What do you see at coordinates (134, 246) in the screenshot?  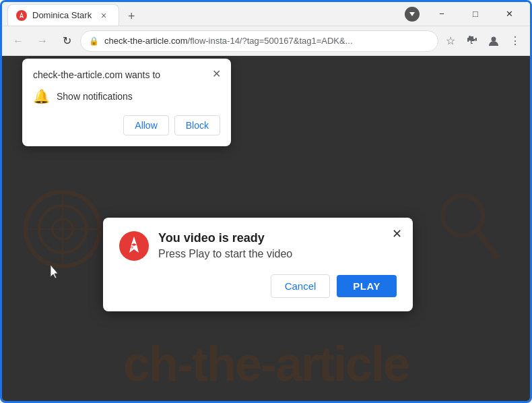 I see `video-rocket-icon` at bounding box center [134, 246].